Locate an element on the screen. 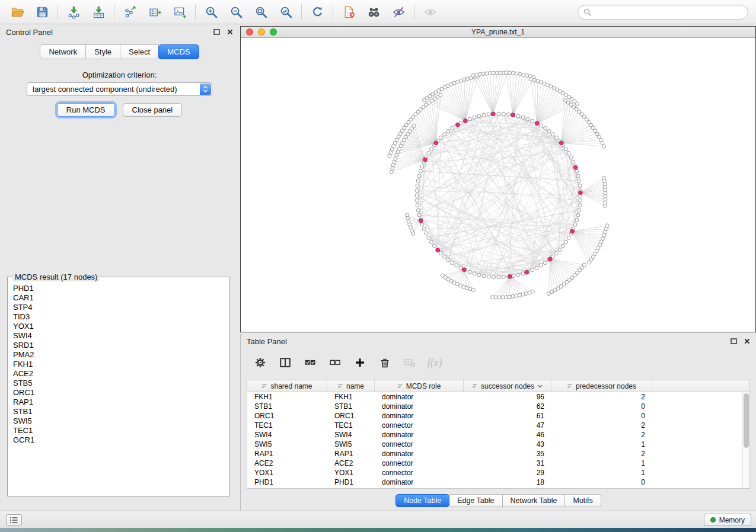 The height and width of the screenshot is (532, 756). table-cell: SWI4 is located at coordinates (287, 435).